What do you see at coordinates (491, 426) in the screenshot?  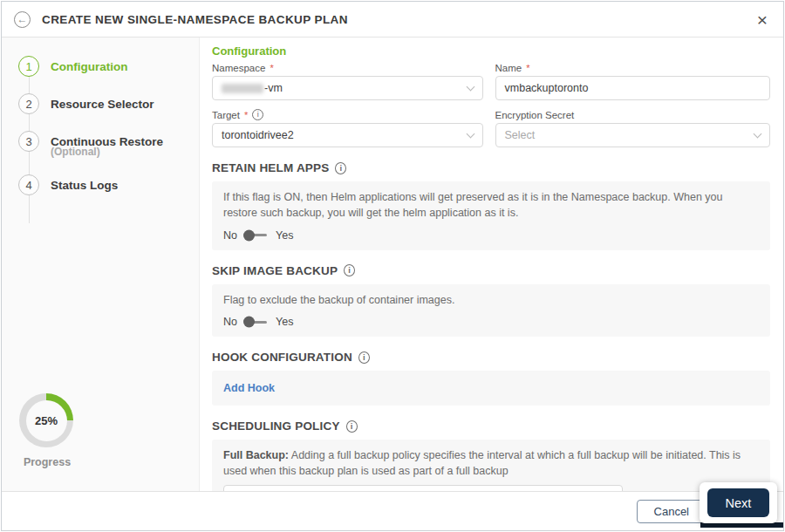 I see `scheduling-section-title: SCHEDULING POLICY i` at bounding box center [491, 426].